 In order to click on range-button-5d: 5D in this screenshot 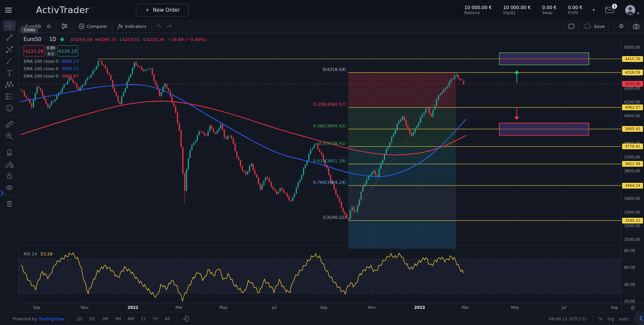, I will do `click(92, 319)`.